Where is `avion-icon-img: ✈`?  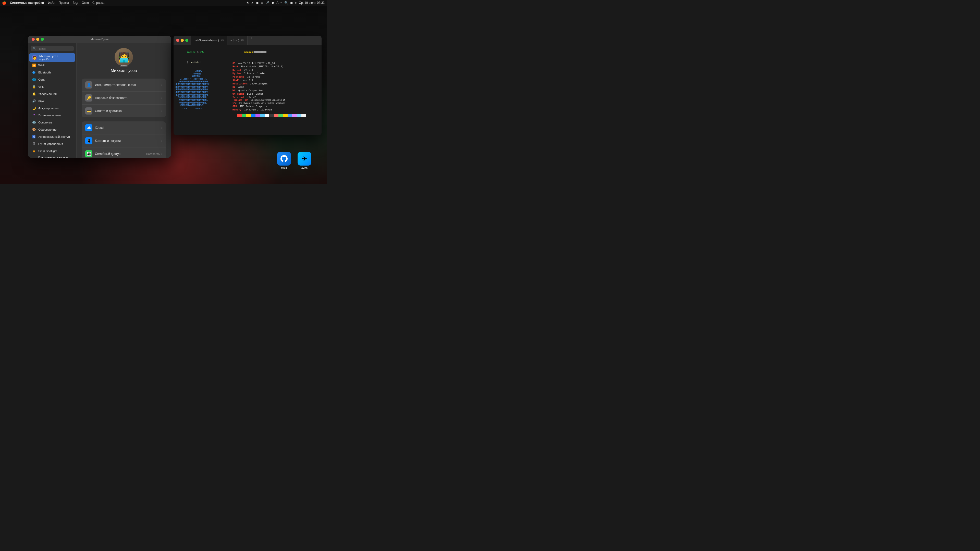
avion-icon-img: ✈ is located at coordinates (304, 159).